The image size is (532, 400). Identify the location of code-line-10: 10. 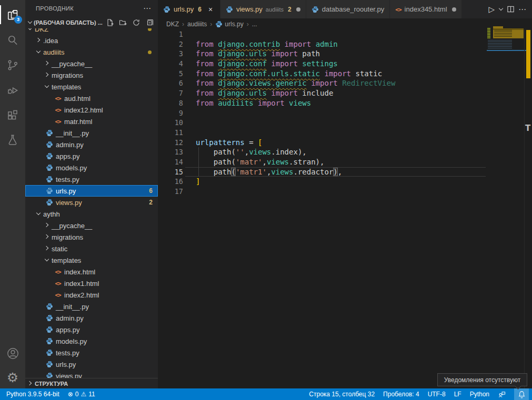
(345, 123).